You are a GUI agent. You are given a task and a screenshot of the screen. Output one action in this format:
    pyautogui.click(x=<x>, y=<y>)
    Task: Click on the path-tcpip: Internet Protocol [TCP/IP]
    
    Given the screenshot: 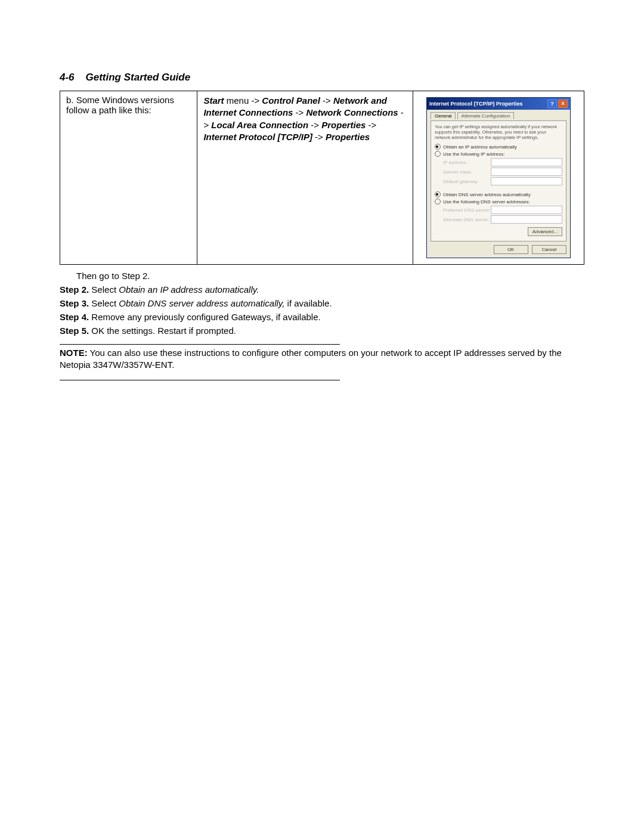 What is the action you would take?
    pyautogui.click(x=258, y=137)
    